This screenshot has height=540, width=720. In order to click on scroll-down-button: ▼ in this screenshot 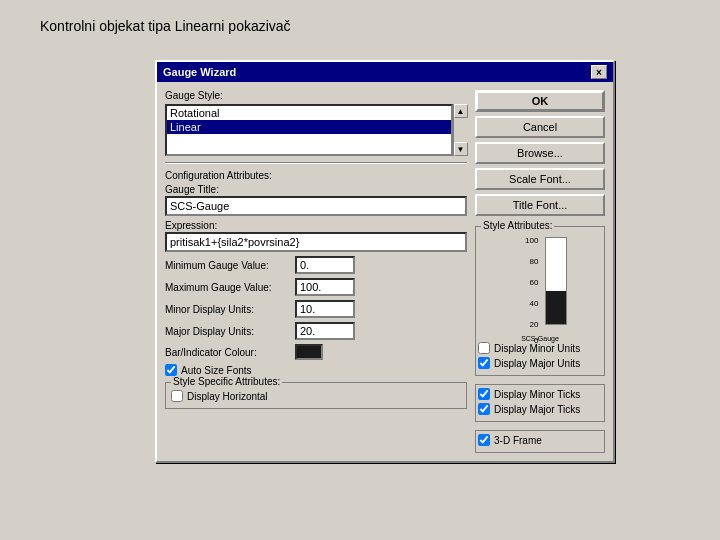, I will do `click(461, 149)`.